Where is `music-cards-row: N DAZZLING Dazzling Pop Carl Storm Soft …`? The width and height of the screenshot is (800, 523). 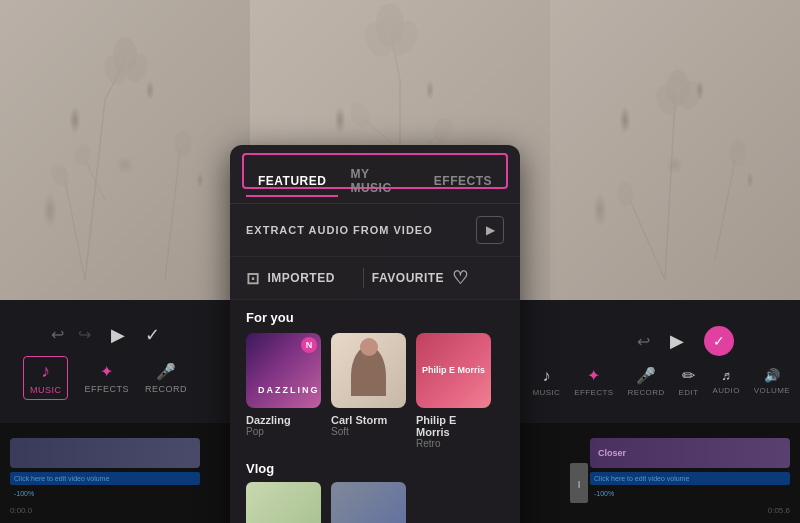 music-cards-row: N DAZZLING Dazzling Pop Carl Storm Soft … is located at coordinates (375, 397).